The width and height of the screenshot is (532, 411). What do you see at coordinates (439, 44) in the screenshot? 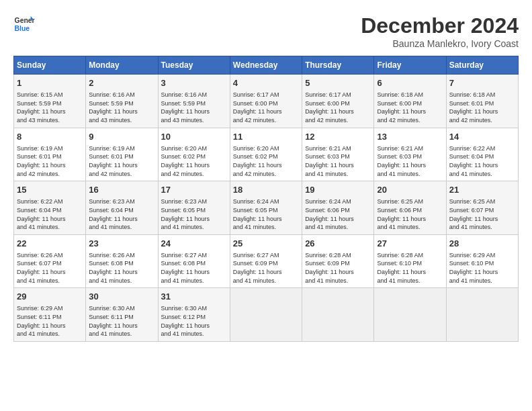
I see `page-subtitle: Baunza Manlekro, Ivory Coast` at bounding box center [439, 44].